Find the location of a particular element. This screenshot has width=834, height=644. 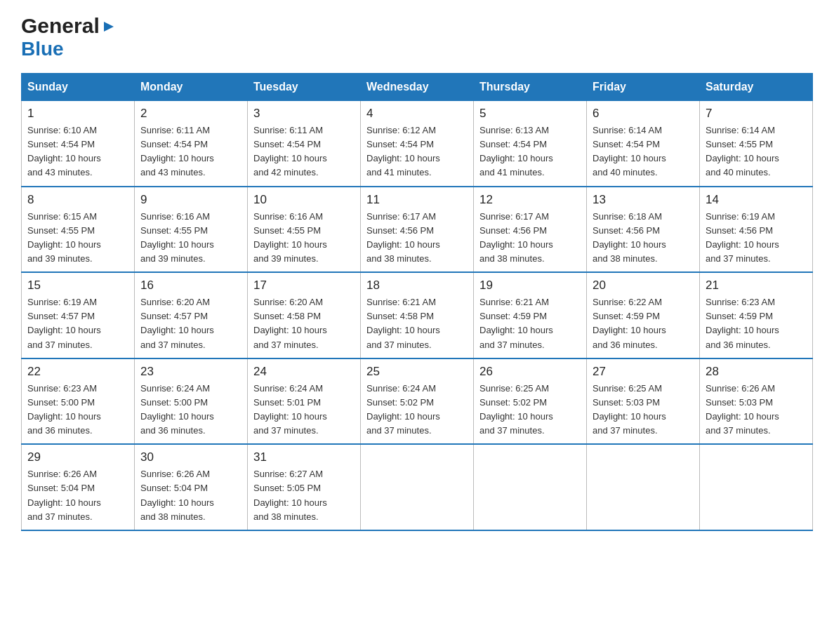

day-cell: 19 Sunrise: 6:21 AM Sunset: 4:59 PM Dayl… is located at coordinates (531, 316).